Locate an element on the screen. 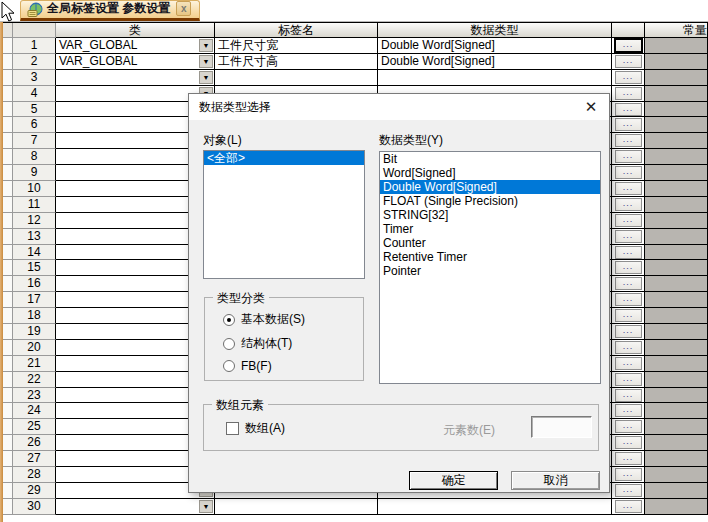  row-number: 16 is located at coordinates (34, 284).